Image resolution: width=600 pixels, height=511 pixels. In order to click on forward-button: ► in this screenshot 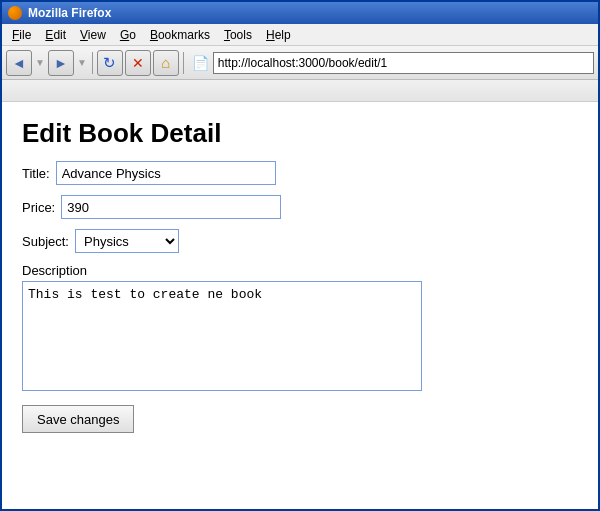, I will do `click(61, 63)`.